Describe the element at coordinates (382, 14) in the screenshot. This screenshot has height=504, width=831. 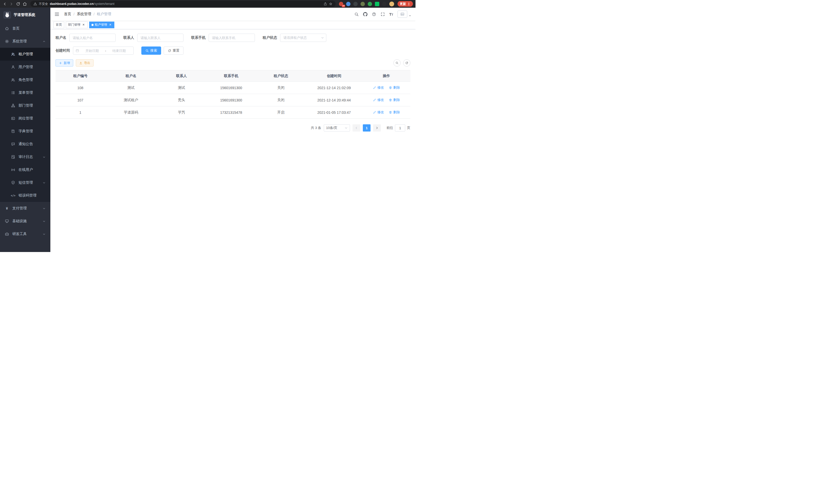
I see `fullscreen-icon` at that location.